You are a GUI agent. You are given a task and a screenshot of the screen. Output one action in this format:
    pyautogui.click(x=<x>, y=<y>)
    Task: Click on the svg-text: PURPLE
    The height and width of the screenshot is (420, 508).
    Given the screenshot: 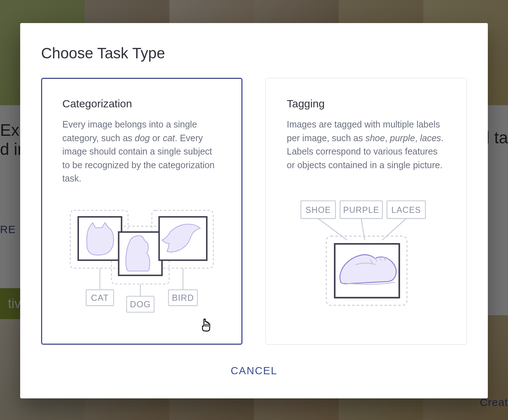 What is the action you would take?
    pyautogui.click(x=361, y=210)
    